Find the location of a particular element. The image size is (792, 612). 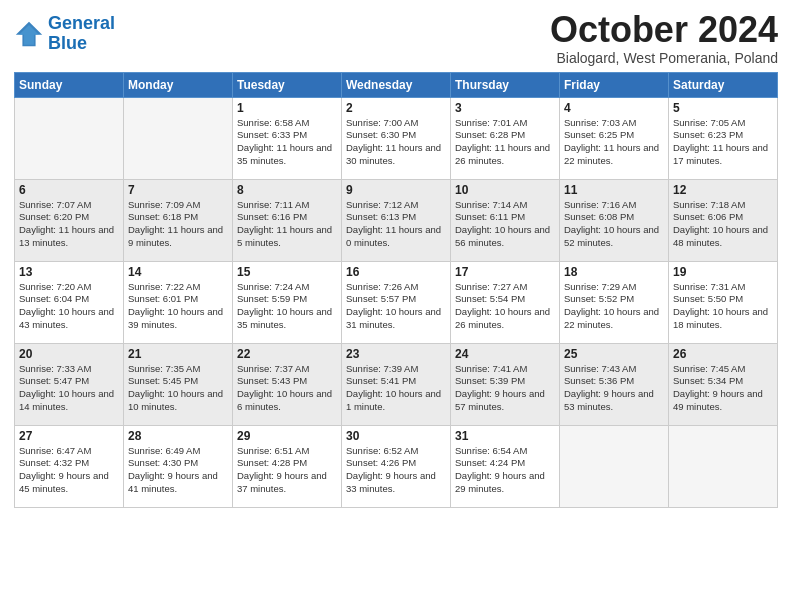

calendar-cell: 15Sunrise: 7:24 AMSunset: 5:59 PMDayligh… is located at coordinates (288, 302).